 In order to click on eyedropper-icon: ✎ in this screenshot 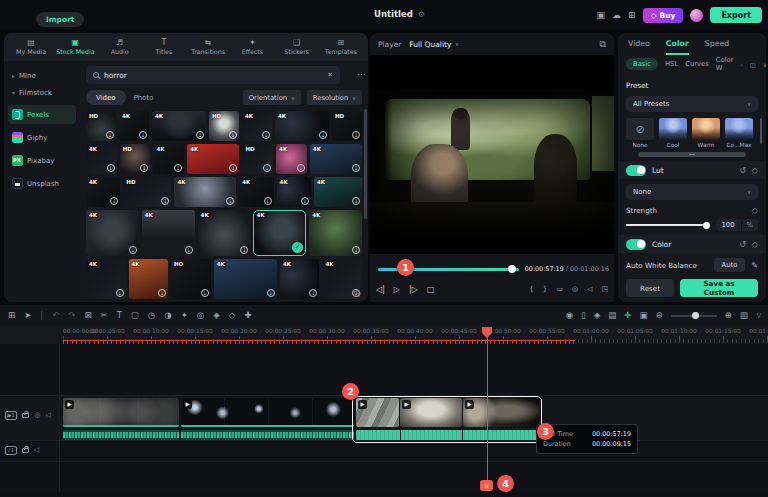, I will do `click(754, 266)`.